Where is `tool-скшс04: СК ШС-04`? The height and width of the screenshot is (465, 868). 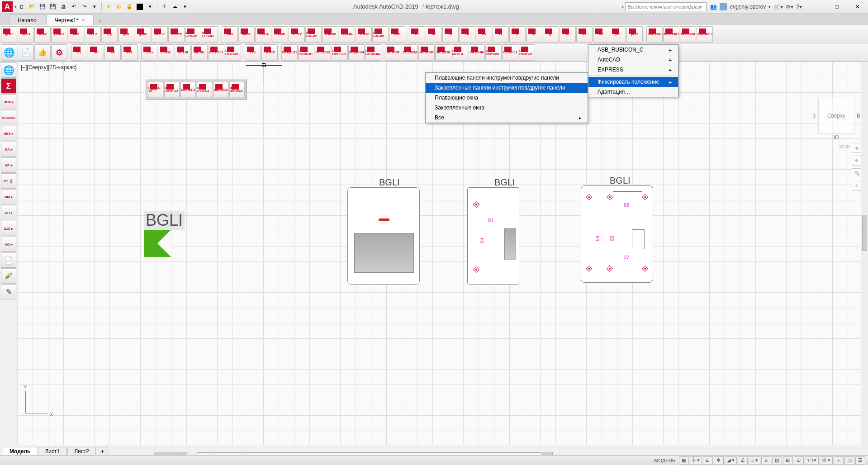
tool-скшс04: СК ШС-04 is located at coordinates (356, 52).